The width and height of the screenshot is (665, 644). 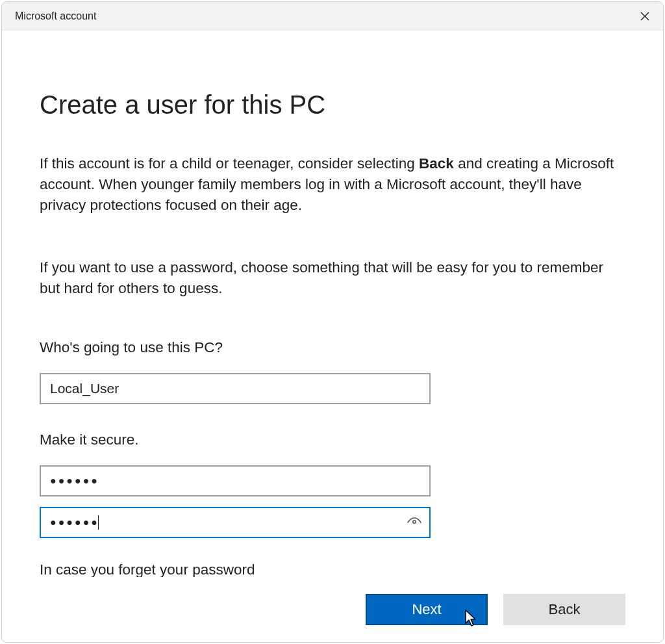 What do you see at coordinates (332, 440) in the screenshot?
I see `secure-label: Make it secure.` at bounding box center [332, 440].